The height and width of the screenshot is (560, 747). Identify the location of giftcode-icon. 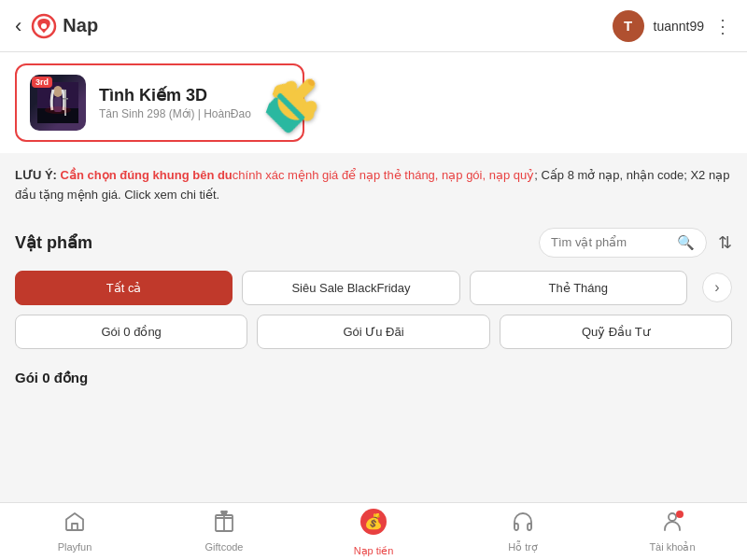
(224, 525).